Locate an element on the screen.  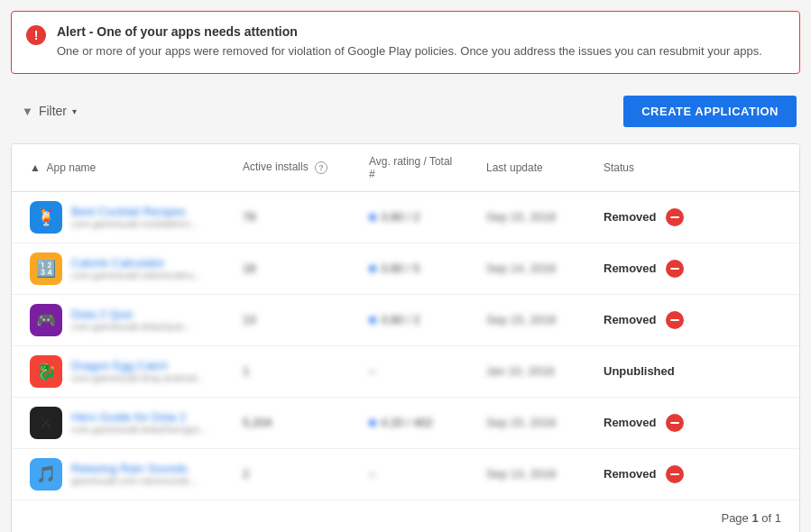
table-row: 🎵 Relaxing Rain Sounds gamesuali.com.rai… is located at coordinates (406, 474).